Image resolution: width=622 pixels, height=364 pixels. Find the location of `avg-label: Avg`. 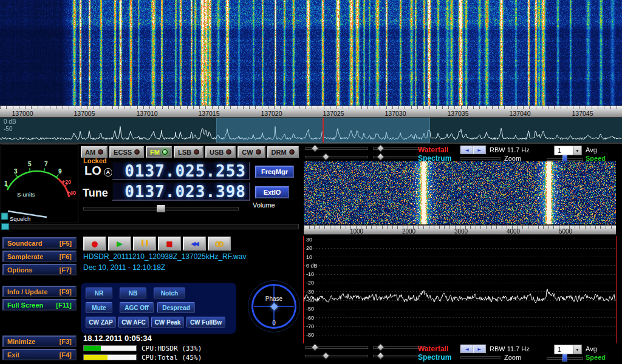

avg-label: Avg is located at coordinates (592, 349).